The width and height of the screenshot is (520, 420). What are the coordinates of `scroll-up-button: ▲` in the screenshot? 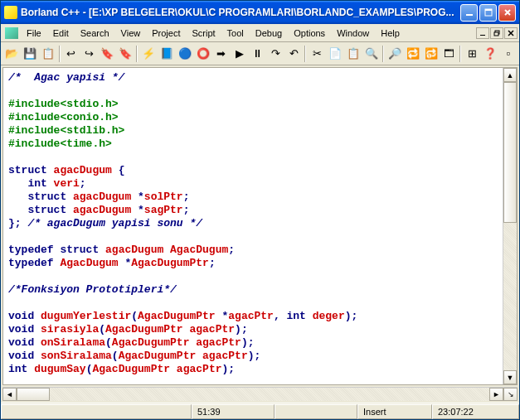 It's located at (510, 75).